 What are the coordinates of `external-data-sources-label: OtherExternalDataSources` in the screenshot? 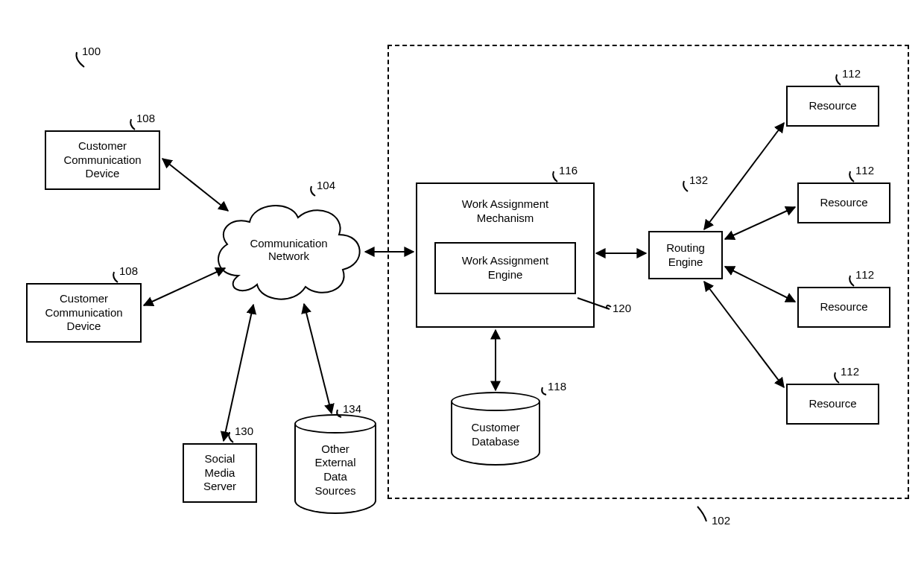 It's located at (335, 471).